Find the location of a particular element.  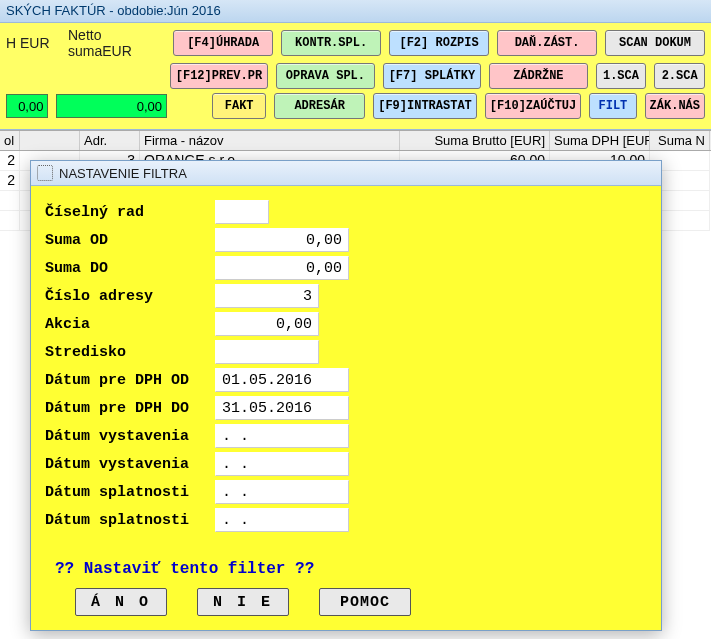

vystavenia-od-input: . . is located at coordinates (282, 436).